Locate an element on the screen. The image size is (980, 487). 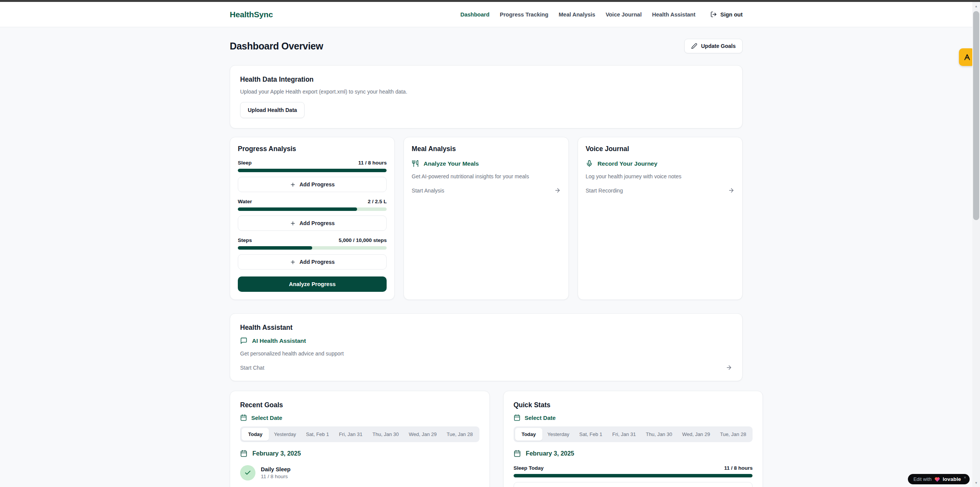
goal-value: 11 / 8 hours is located at coordinates (275, 476).